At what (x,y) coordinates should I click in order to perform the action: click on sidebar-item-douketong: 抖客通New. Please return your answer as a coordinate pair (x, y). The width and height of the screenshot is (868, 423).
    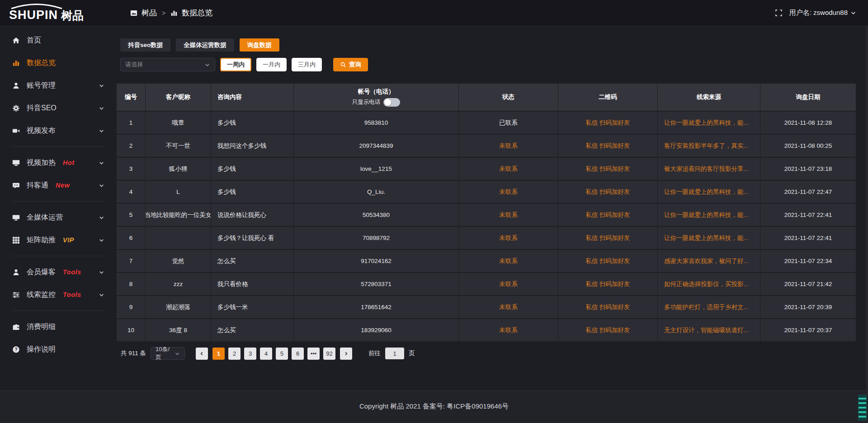
    Looking at the image, I should click on (58, 185).